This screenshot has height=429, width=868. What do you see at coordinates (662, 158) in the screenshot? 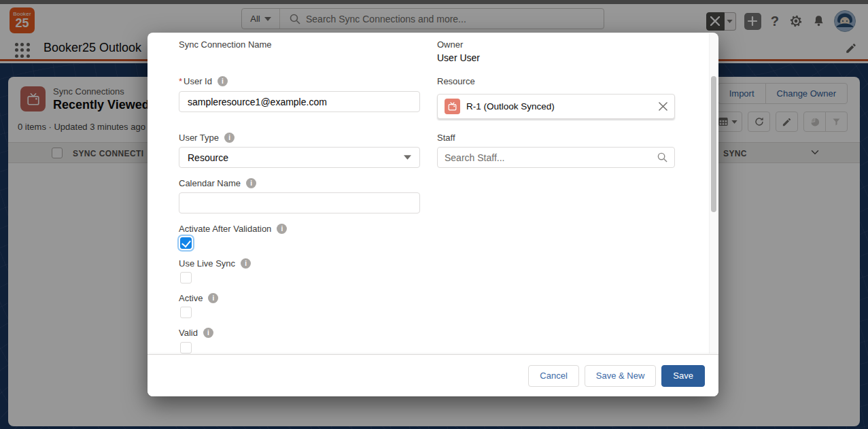
I see `search-icon` at bounding box center [662, 158].